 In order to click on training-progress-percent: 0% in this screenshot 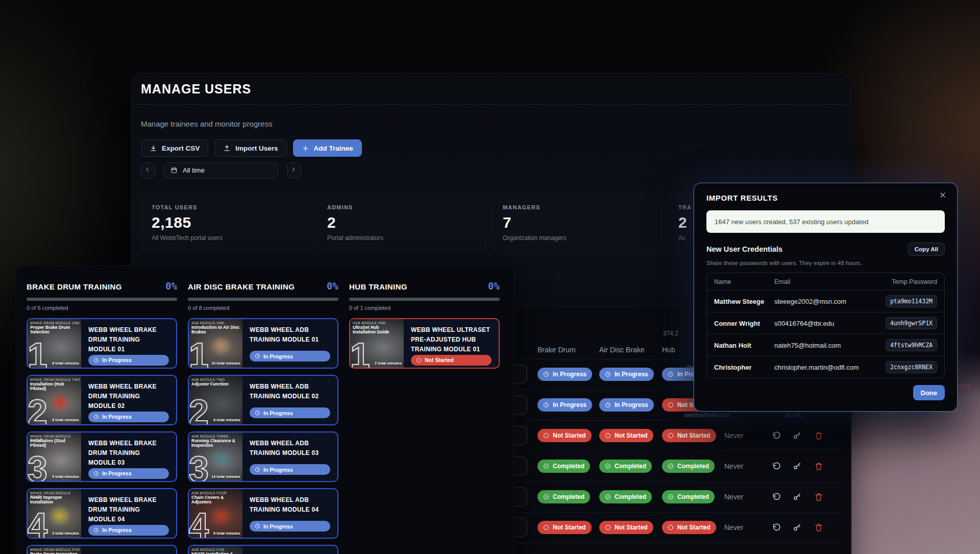, I will do `click(172, 286)`.